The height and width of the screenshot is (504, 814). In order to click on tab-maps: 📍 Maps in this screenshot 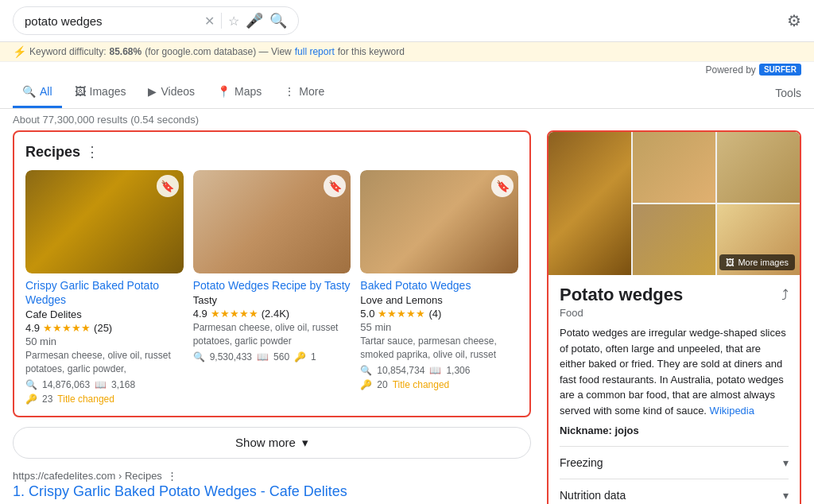, I will do `click(239, 92)`.